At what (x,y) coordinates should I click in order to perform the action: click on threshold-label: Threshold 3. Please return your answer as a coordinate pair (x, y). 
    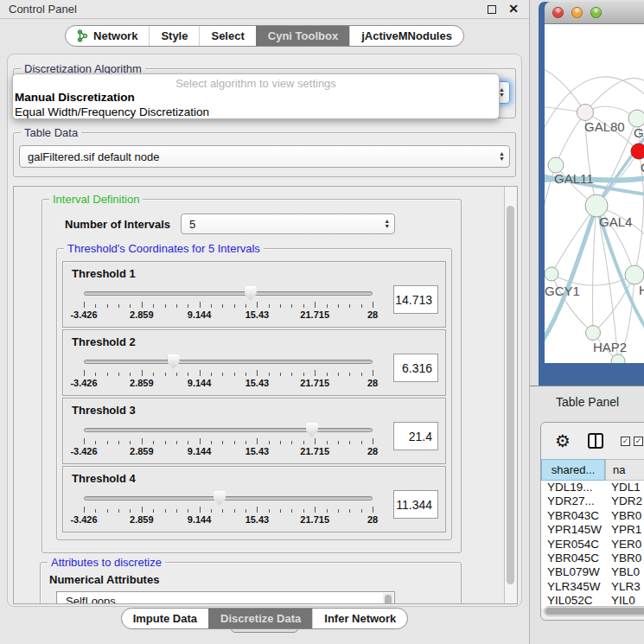
    Looking at the image, I should click on (255, 410).